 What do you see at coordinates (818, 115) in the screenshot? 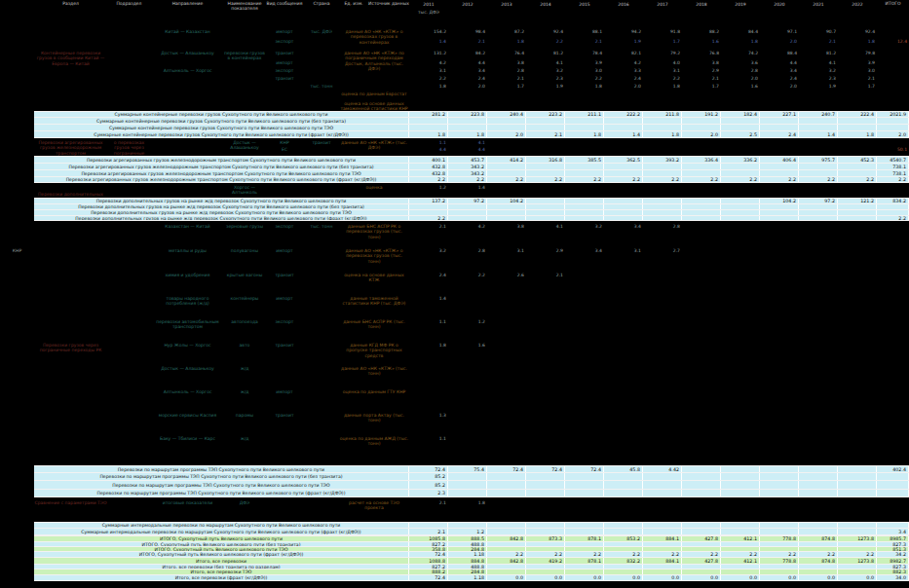
I see `year-cell: 240.7` at bounding box center [818, 115].